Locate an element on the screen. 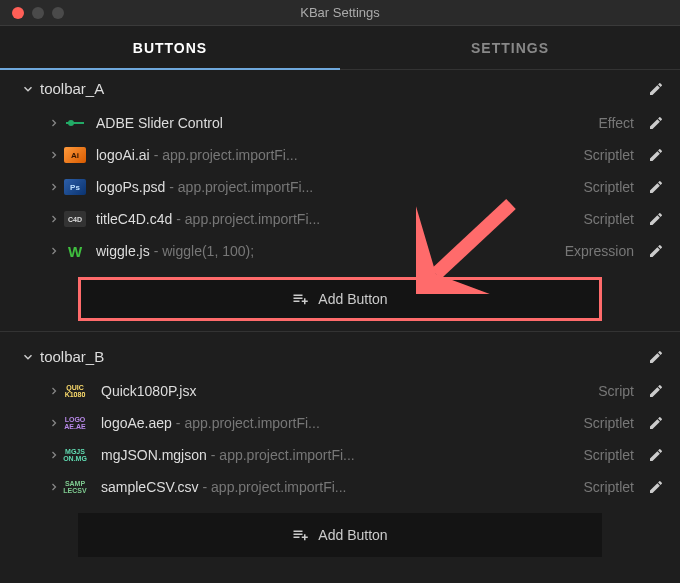 The height and width of the screenshot is (583, 680). c4d-file-icon: C4D is located at coordinates (75, 219).